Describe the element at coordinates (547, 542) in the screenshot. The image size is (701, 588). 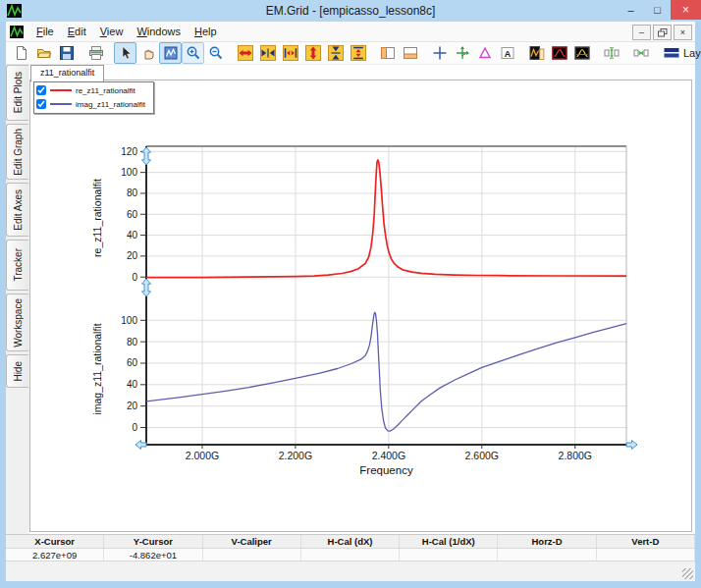
I see `status-header-horz-d: Horz-D` at that location.